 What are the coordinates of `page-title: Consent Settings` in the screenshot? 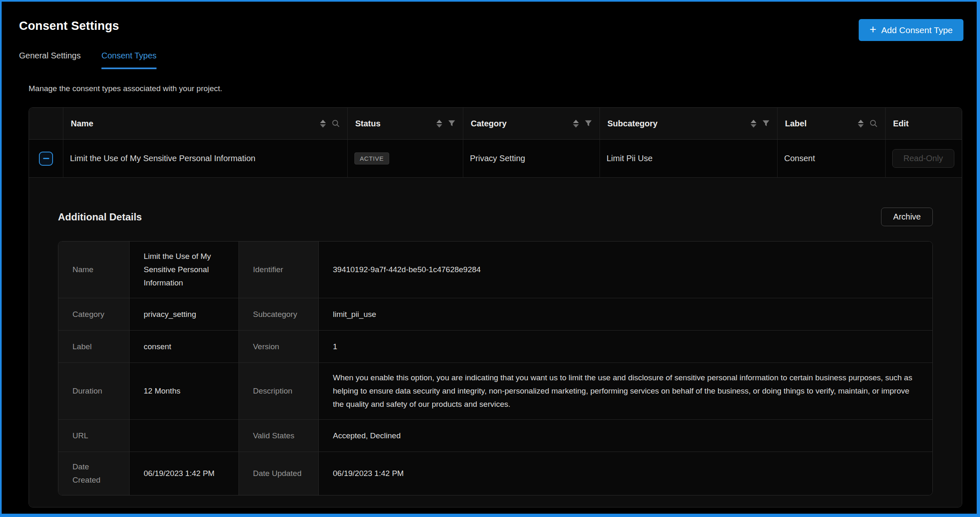 It's located at (69, 26).